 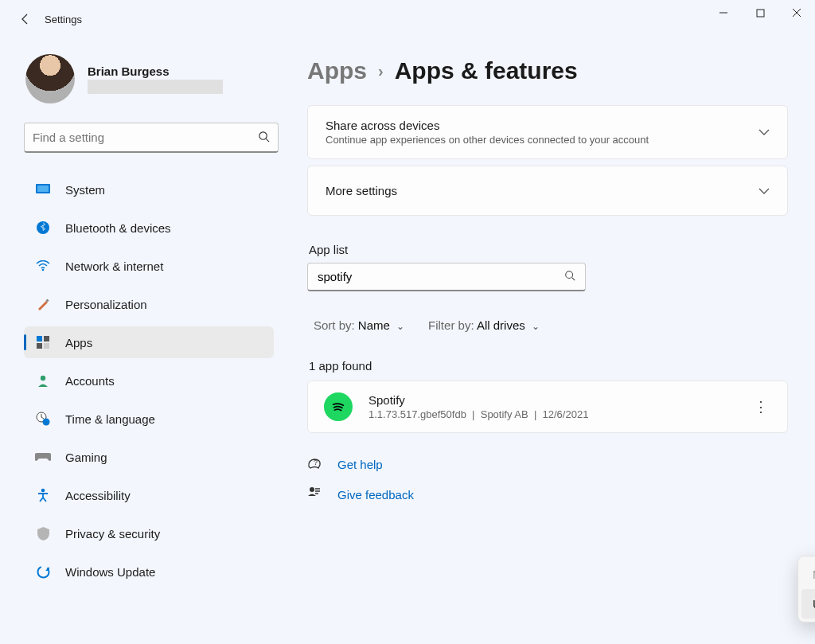 I want to click on nav-label: Network & internet, so click(x=115, y=266).